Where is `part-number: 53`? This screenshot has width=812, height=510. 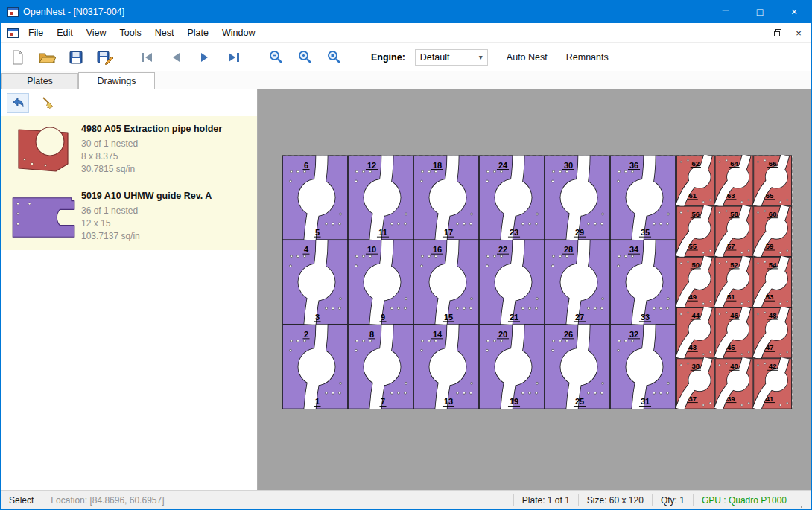
part-number: 53 is located at coordinates (770, 296).